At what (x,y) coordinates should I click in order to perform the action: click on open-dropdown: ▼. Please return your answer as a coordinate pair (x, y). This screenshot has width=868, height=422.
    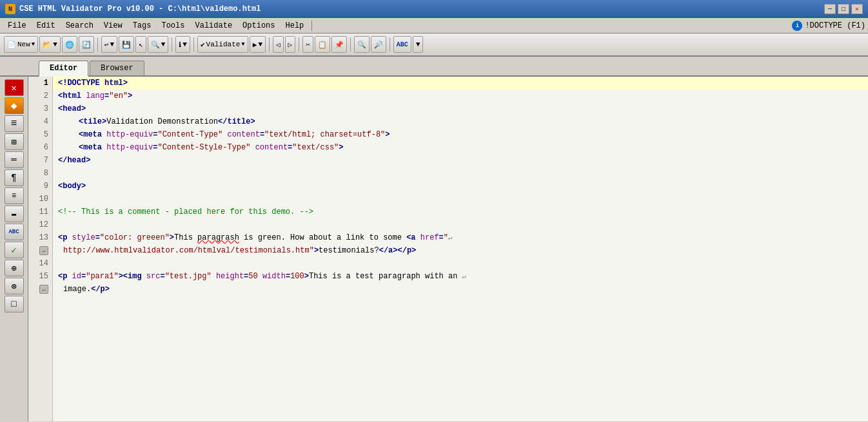
    Looking at the image, I should click on (55, 44).